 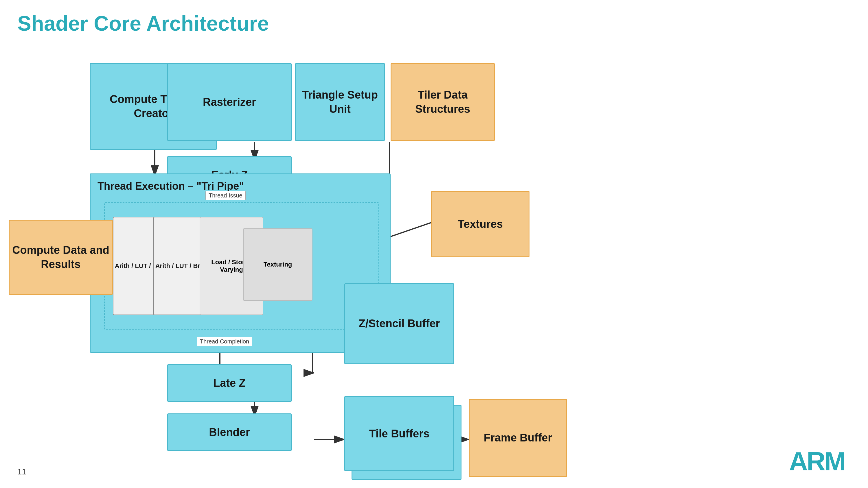 I want to click on tiler-data-box: Tiler Data Structures, so click(x=443, y=102).